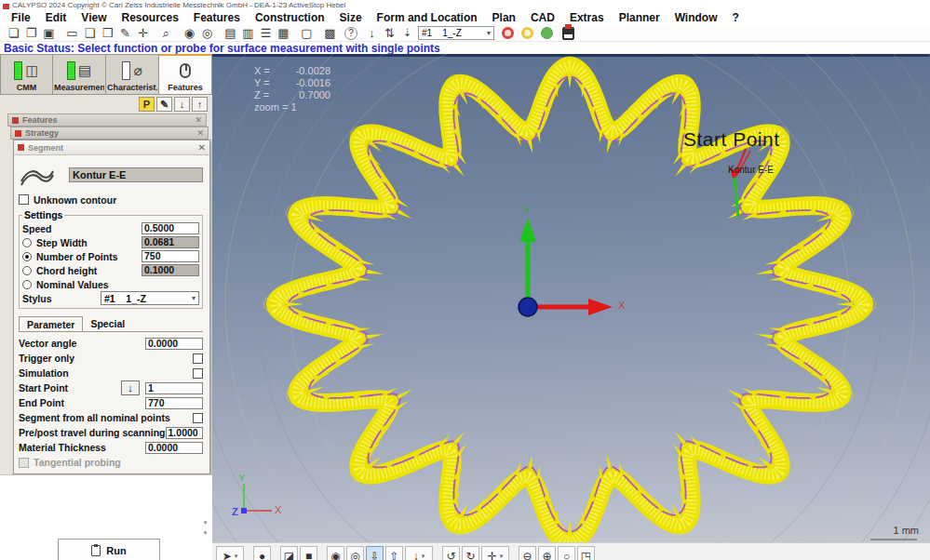 Image resolution: width=930 pixels, height=560 pixels. What do you see at coordinates (136, 175) in the screenshot?
I see `contour-name-field: Kontur E-E` at bounding box center [136, 175].